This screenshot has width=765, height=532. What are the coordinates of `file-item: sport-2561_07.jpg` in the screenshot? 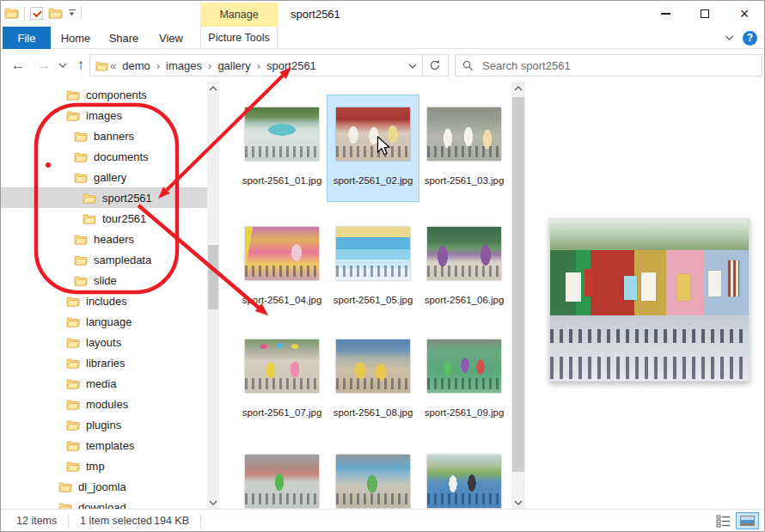 It's located at (282, 380).